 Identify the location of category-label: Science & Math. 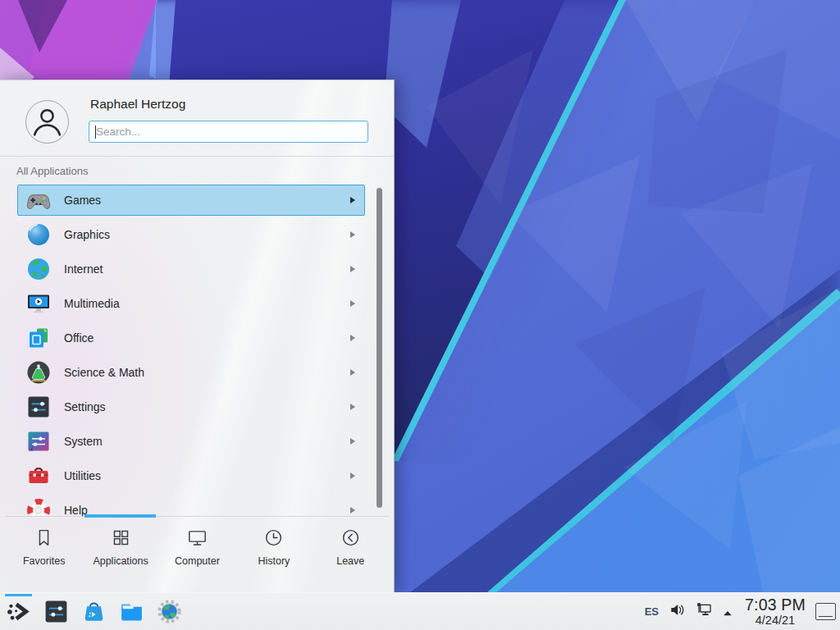
(104, 372).